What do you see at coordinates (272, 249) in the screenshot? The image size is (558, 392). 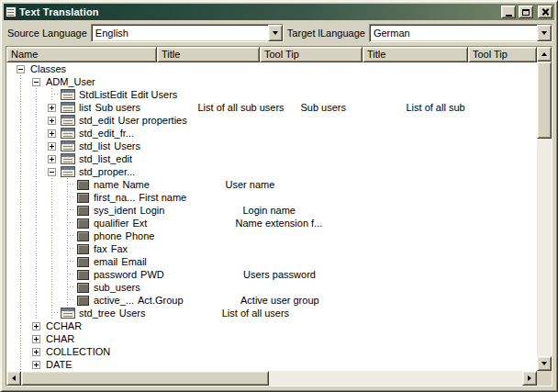 I see `tree-row: faxFax` at bounding box center [272, 249].